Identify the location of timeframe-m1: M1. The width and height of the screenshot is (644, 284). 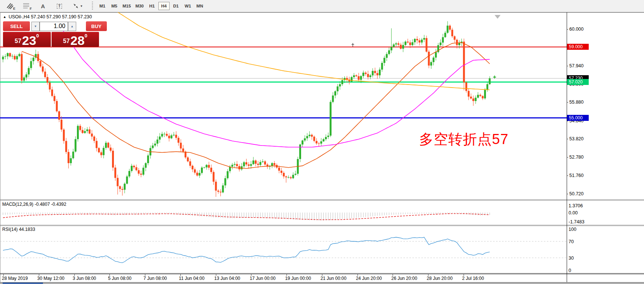
(102, 6).